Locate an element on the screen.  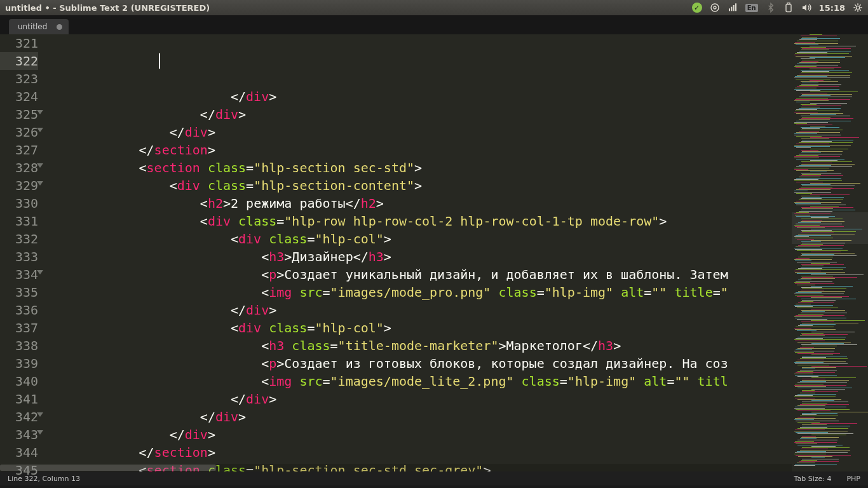
tab-untitled: untitled is located at coordinates (39, 27).